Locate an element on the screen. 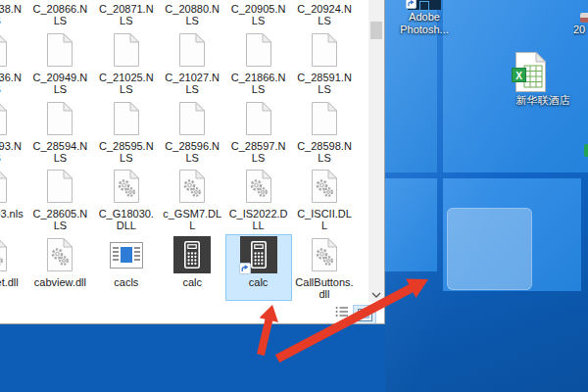  file-label: C_20949.NLS is located at coordinates (60, 83).